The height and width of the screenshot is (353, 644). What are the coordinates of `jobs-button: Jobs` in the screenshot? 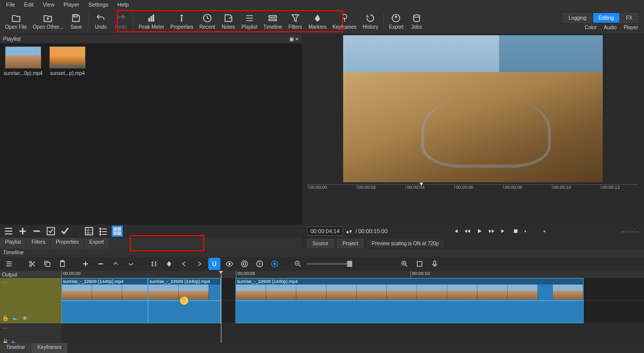 It's located at (417, 21).